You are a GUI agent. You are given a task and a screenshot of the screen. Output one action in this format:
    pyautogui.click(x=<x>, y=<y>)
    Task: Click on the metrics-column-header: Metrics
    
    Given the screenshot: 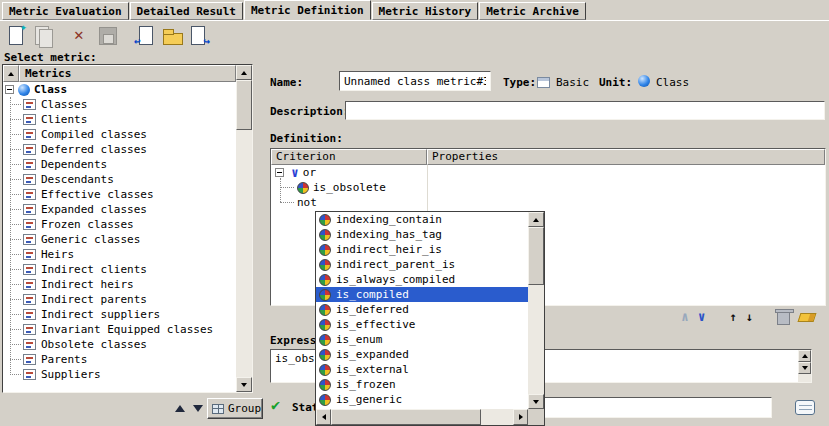 What is the action you would take?
    pyautogui.click(x=128, y=74)
    